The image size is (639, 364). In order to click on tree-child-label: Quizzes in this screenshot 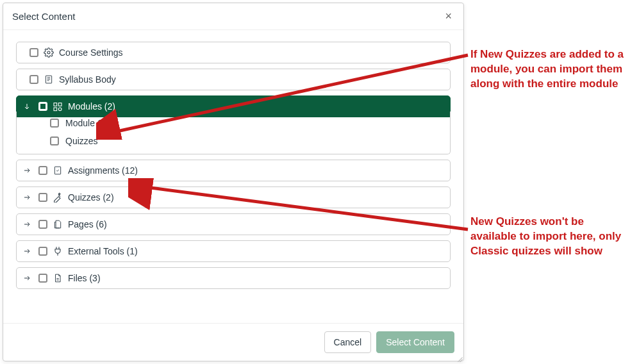, I will do `click(82, 141)`.